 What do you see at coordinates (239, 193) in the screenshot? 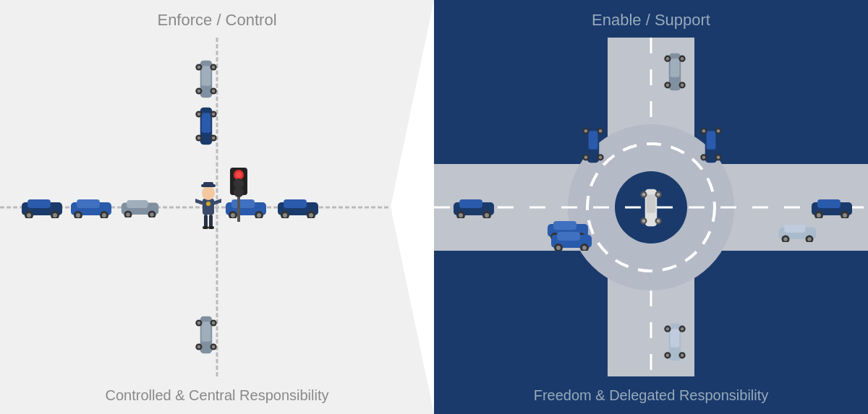
I see `traffic-light` at bounding box center [239, 193].